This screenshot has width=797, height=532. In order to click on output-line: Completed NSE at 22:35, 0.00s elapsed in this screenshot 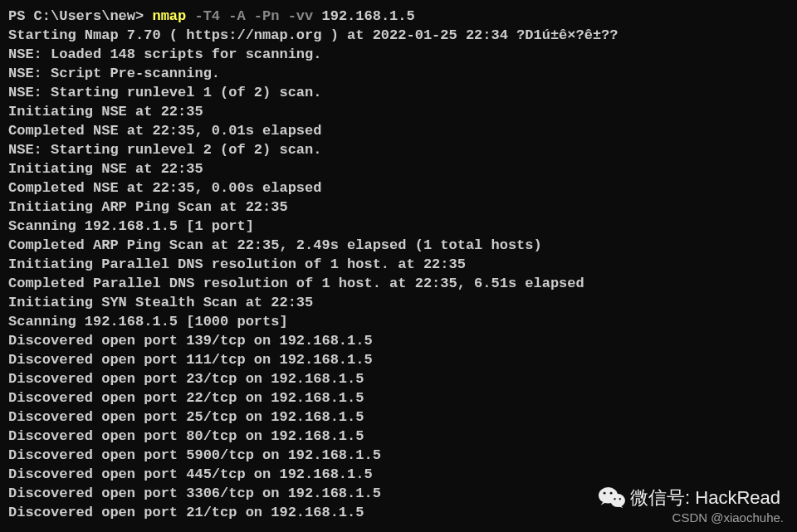, I will do `click(398, 188)`.